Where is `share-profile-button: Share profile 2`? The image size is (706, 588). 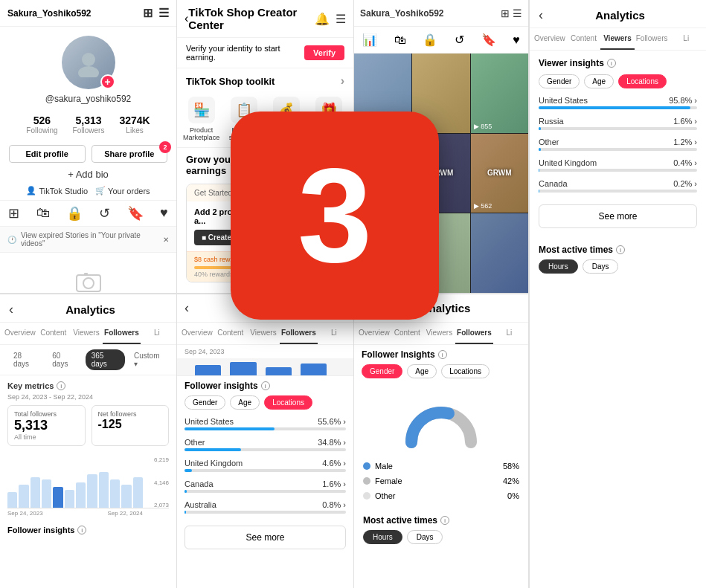
share-profile-button: Share profile 2 is located at coordinates (129, 154).